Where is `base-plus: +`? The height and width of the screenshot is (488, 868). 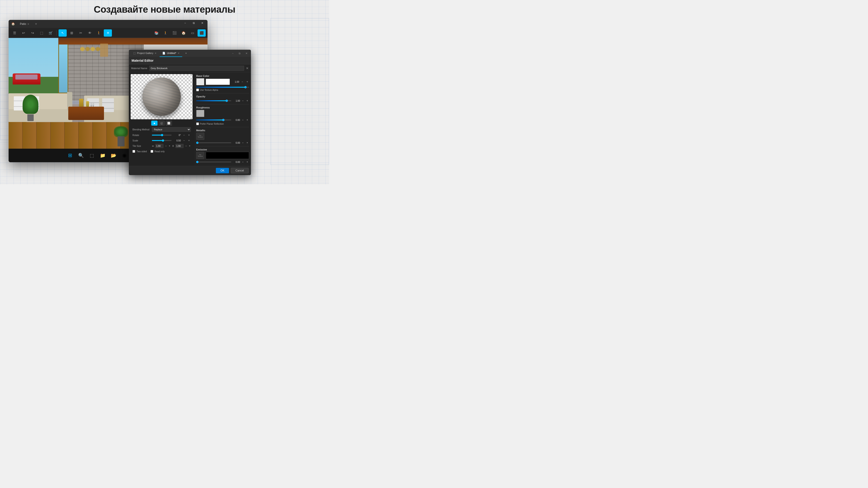 base-plus: + is located at coordinates (247, 82).